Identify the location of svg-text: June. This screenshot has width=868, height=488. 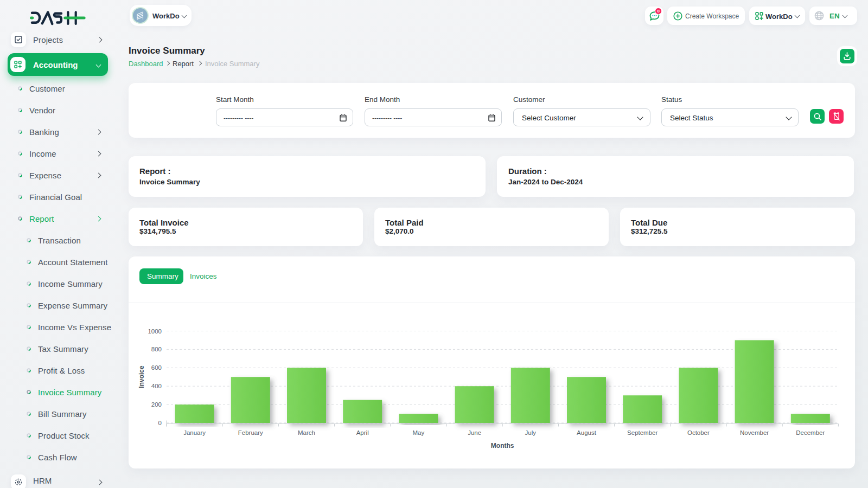
(474, 433).